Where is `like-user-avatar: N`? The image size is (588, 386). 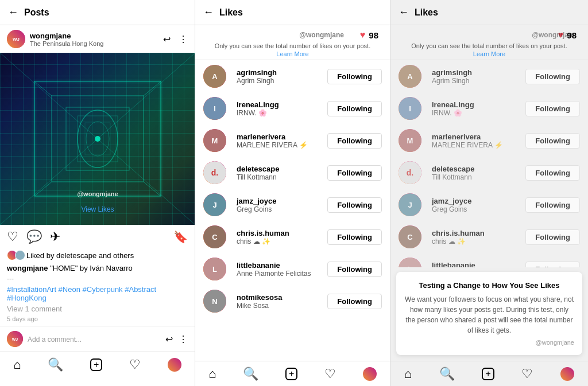 like-user-avatar: N is located at coordinates (215, 301).